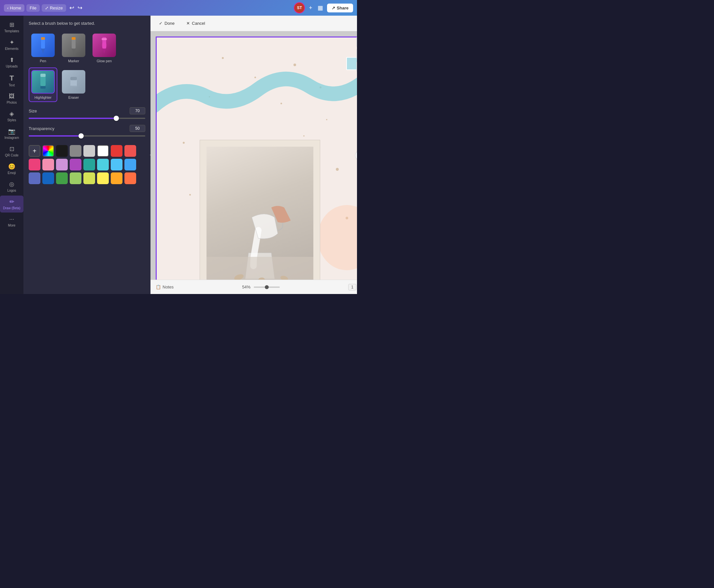 This screenshot has height=588, width=714. What do you see at coordinates (116, 119) in the screenshot?
I see `size-slider-thumb` at bounding box center [116, 119].